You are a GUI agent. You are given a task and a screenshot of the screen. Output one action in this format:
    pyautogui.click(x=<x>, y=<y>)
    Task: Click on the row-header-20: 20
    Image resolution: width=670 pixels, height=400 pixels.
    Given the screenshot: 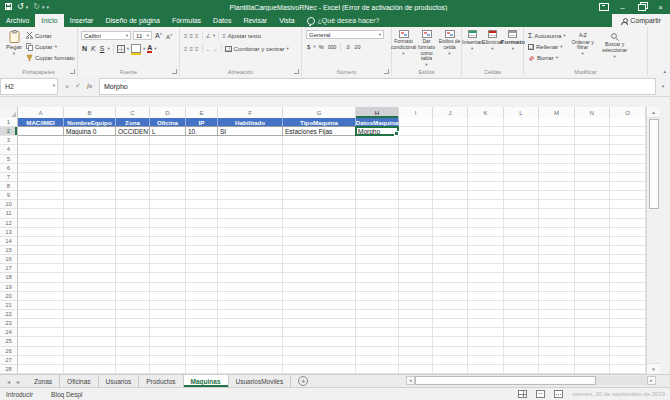 What is the action you would take?
    pyautogui.click(x=9, y=296)
    